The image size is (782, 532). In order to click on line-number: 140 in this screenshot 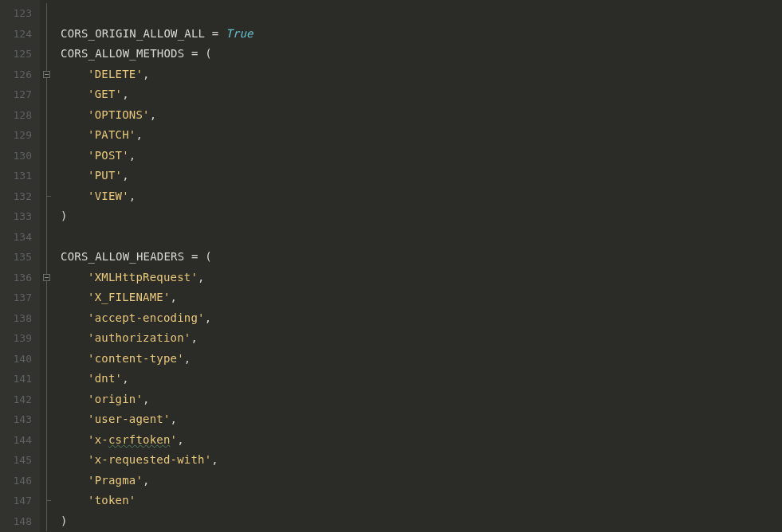, I will do `click(20, 359)`.